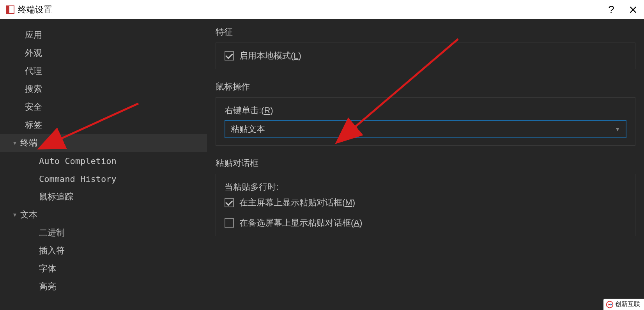 Image resolution: width=644 pixels, height=310 pixels. I want to click on window-title: 终端设置, so click(35, 10).